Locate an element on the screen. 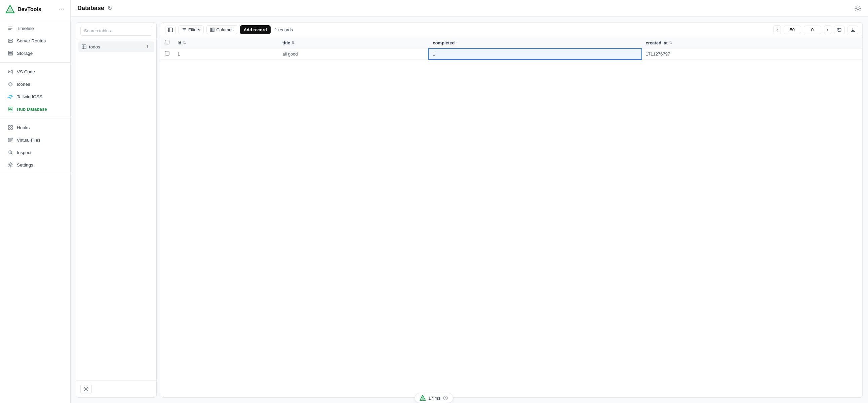 This screenshot has width=868, height=403. export-button is located at coordinates (853, 30).